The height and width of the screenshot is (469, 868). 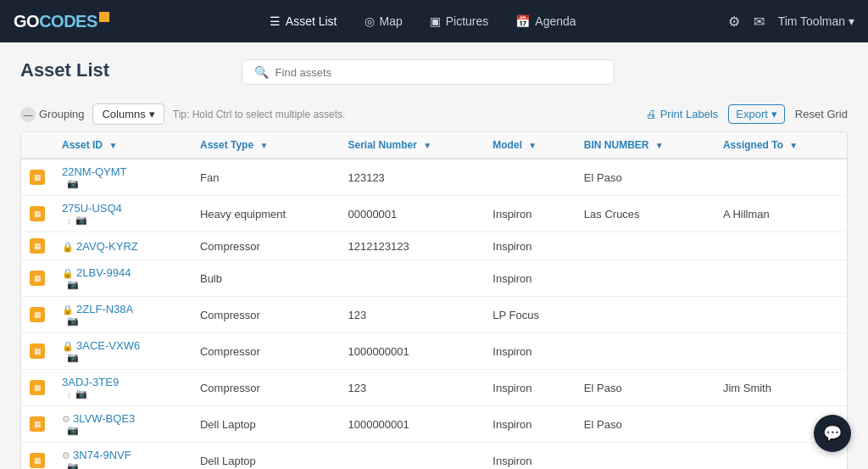 I want to click on table-row: ▦⚙ 3N74-9NVF 📷Dell LaptopInspiron, so click(x=434, y=456).